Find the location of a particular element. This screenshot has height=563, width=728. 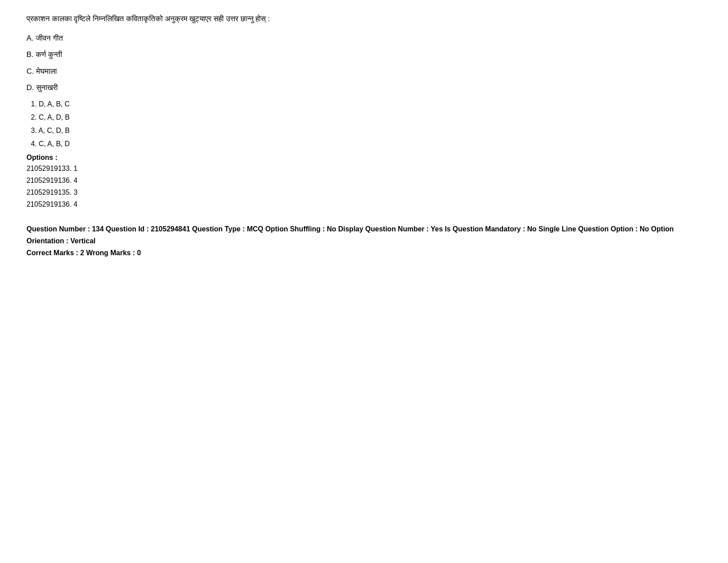

option-row-2: 21052919136. 4 is located at coordinates (364, 181).